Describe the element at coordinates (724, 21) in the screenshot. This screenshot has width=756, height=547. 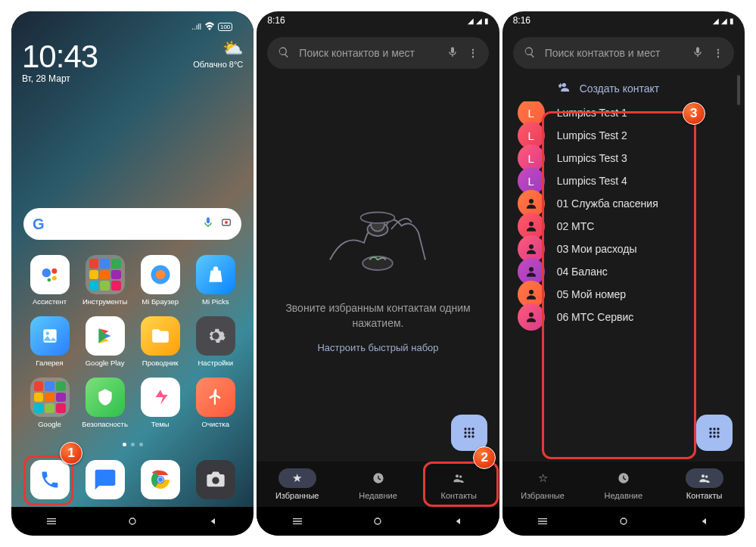
I see `signal-icon: ◢` at that location.